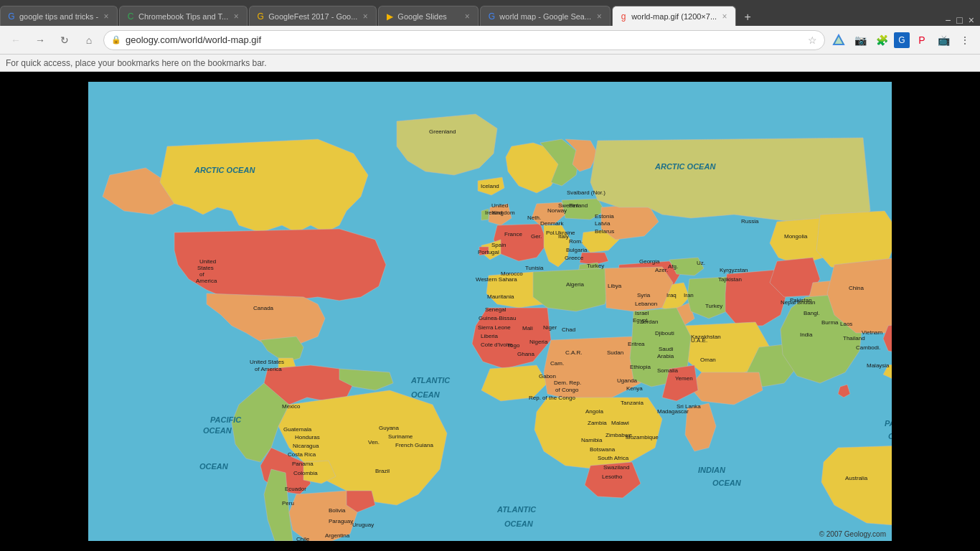 The height and width of the screenshot is (551, 980). Describe the element at coordinates (226, 420) in the screenshot. I see `pacific-ocean-label: PACIFIC` at that location.